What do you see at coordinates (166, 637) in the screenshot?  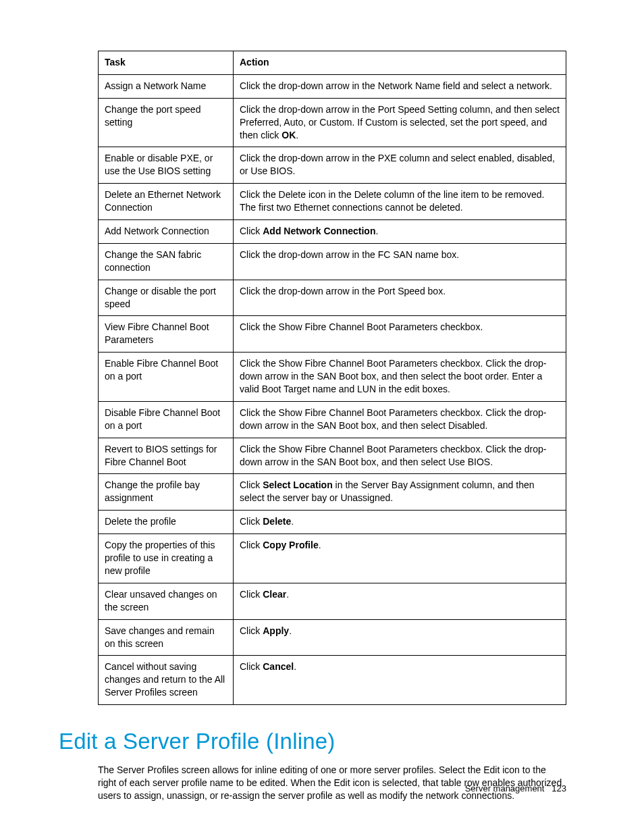 I see `task-cell: Save changes and remain on this screen` at bounding box center [166, 637].